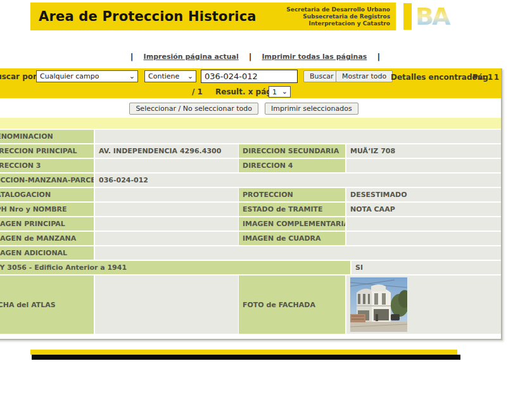  What do you see at coordinates (486, 77) in the screenshot?
I see `page-indicator-label: Pág. 1` at bounding box center [486, 77].